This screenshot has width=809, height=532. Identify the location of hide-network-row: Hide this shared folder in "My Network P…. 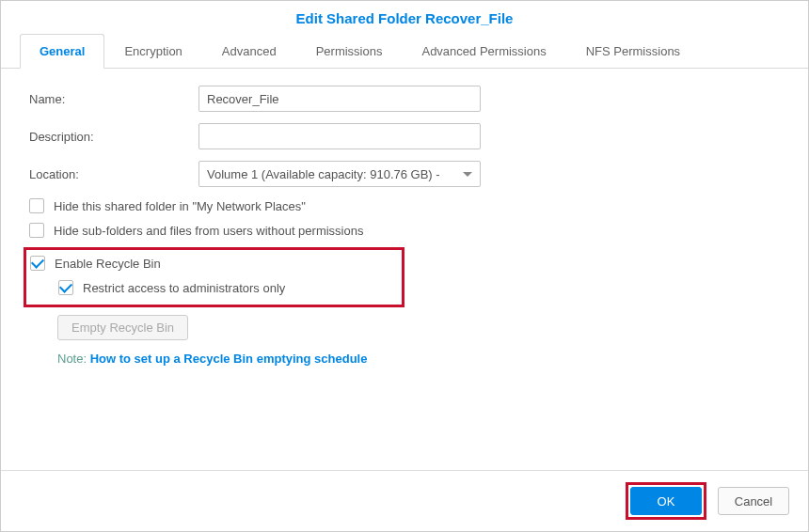
(404, 206).